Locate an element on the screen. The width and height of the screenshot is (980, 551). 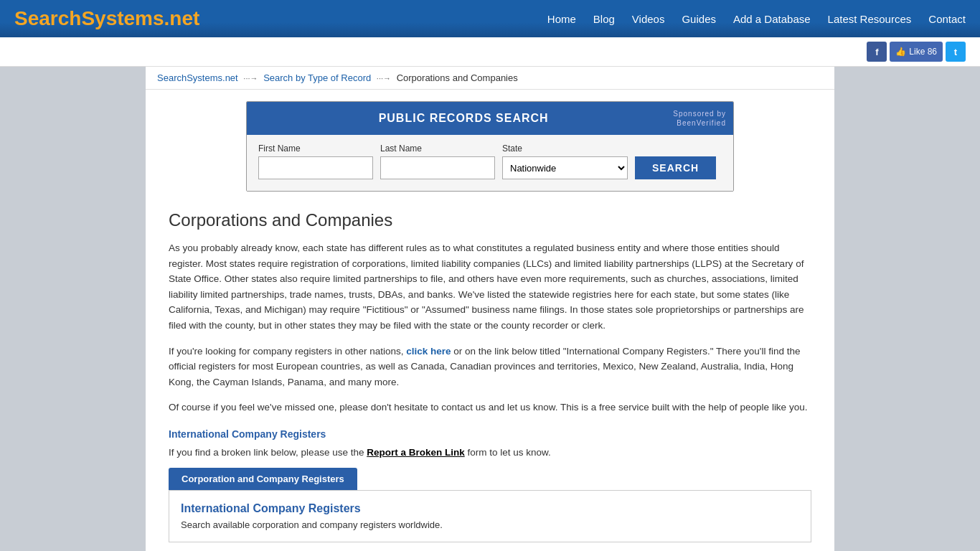
search-widget-title: PUBLIC RECORDS SEARCH is located at coordinates (463, 118).